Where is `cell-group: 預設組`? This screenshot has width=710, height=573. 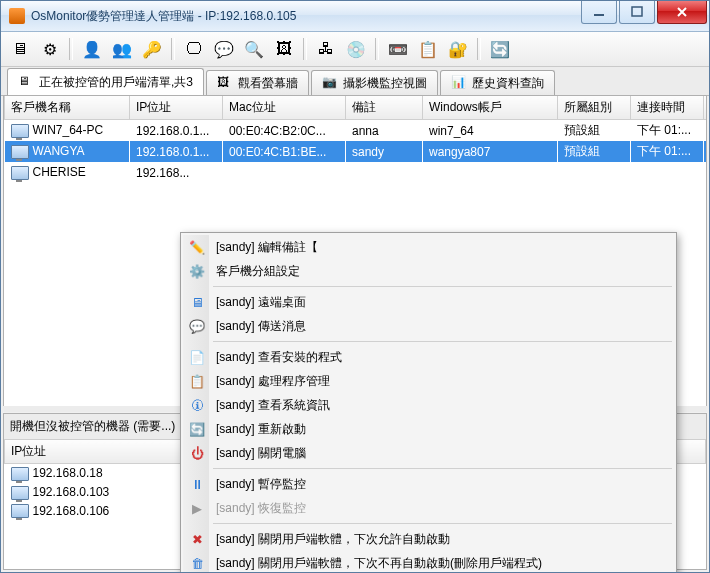
cell-group: 預設組 is located at coordinates (594, 152).